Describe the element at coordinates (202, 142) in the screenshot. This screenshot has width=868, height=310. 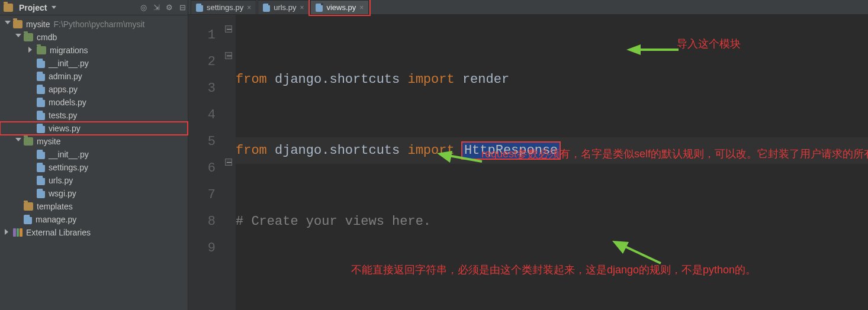
I see `line-number: 5` at that location.